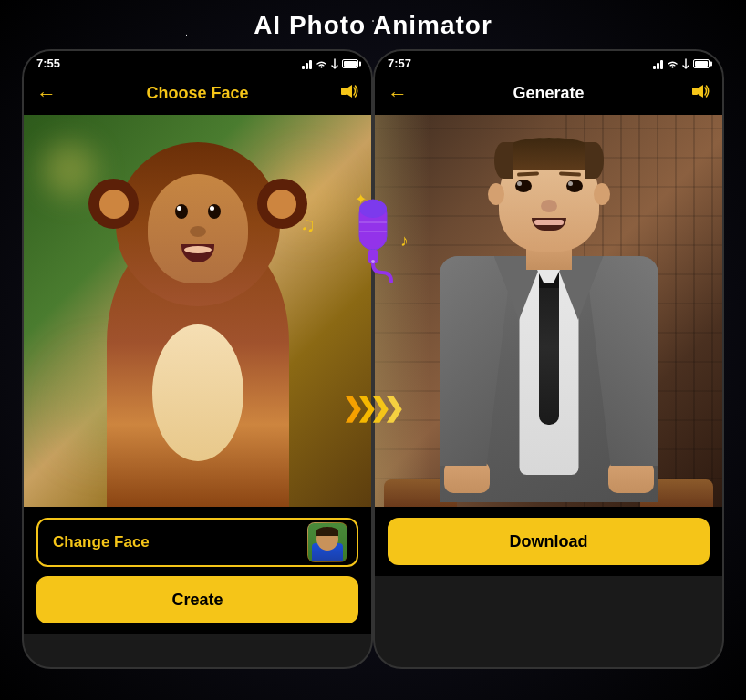 The image size is (746, 700). What do you see at coordinates (197, 95) in the screenshot?
I see `left-nav-bar: ← Choose Face` at bounding box center [197, 95].